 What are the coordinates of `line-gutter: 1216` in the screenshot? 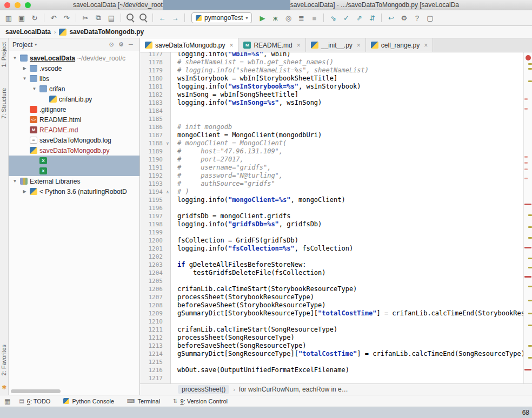 It's located at (156, 370).